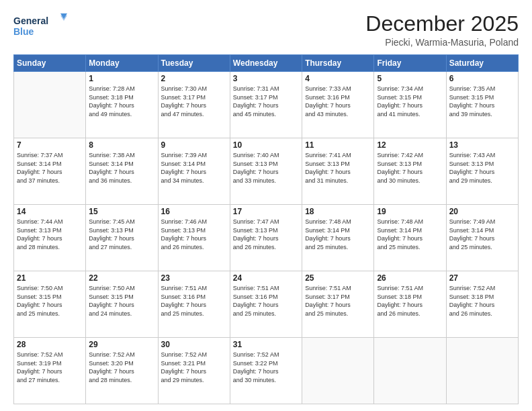  I want to click on calendar-cell: 7Sunrise: 7:37 AM Sunset: 3:14 PM Daylig…, so click(50, 172).